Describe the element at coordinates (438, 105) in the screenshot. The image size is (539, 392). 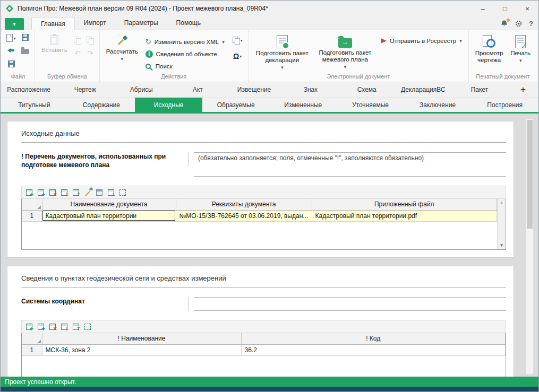
I see `doc-tab-zaklyuchenie: Заключение` at that location.